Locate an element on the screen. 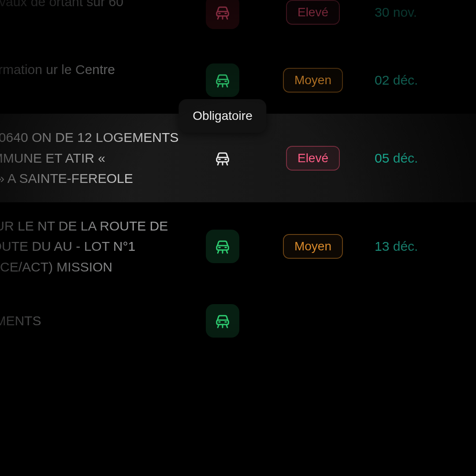 Image resolution: width=476 pixels, height=476 pixels. tooltip-obligatoire: Obligatoire is located at coordinates (222, 116).